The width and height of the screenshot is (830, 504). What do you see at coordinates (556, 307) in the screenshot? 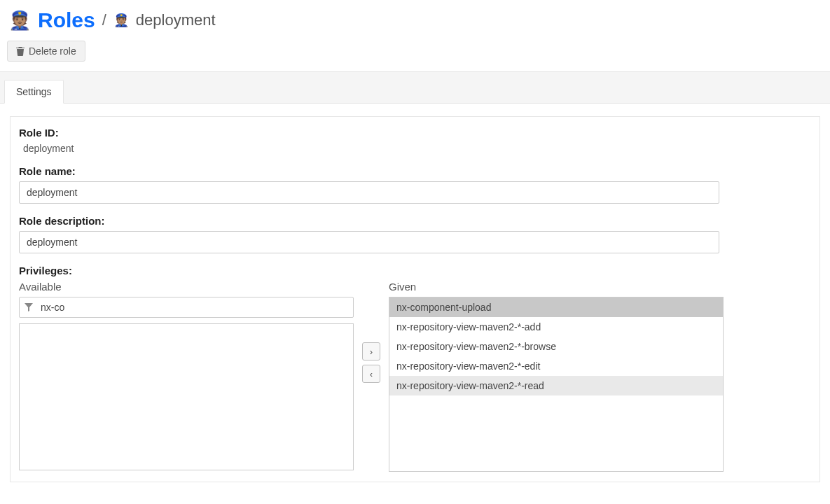
I see `list-item: nx-component-upload` at bounding box center [556, 307].